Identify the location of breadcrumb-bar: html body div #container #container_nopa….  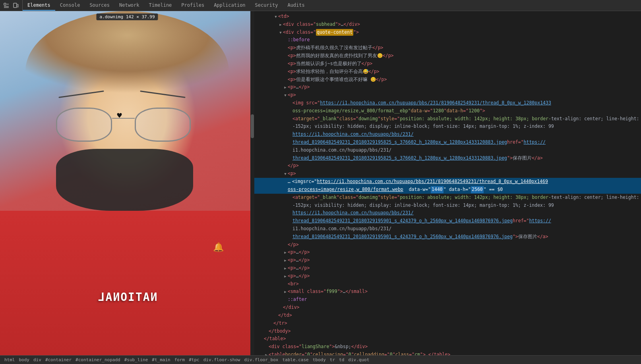
(320, 360).